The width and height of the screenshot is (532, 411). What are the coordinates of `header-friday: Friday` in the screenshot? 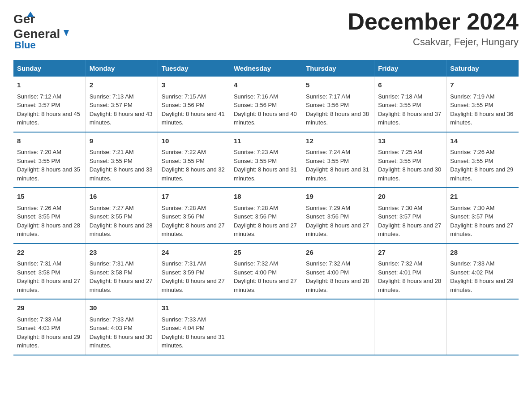 It's located at (410, 68).